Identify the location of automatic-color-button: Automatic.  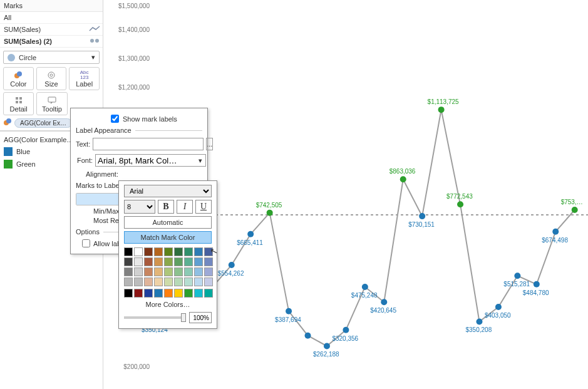
(168, 222).